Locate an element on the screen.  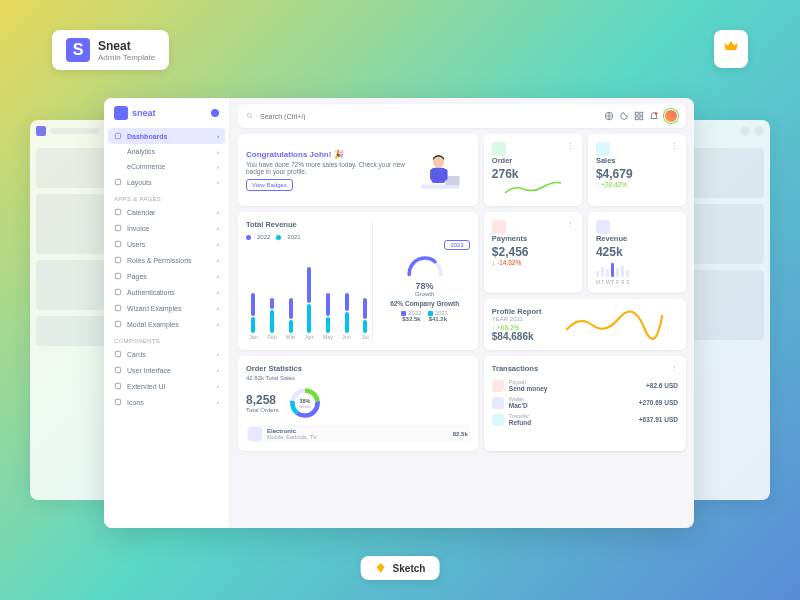
sales-value: $4,679 is located at coordinates (637, 174).